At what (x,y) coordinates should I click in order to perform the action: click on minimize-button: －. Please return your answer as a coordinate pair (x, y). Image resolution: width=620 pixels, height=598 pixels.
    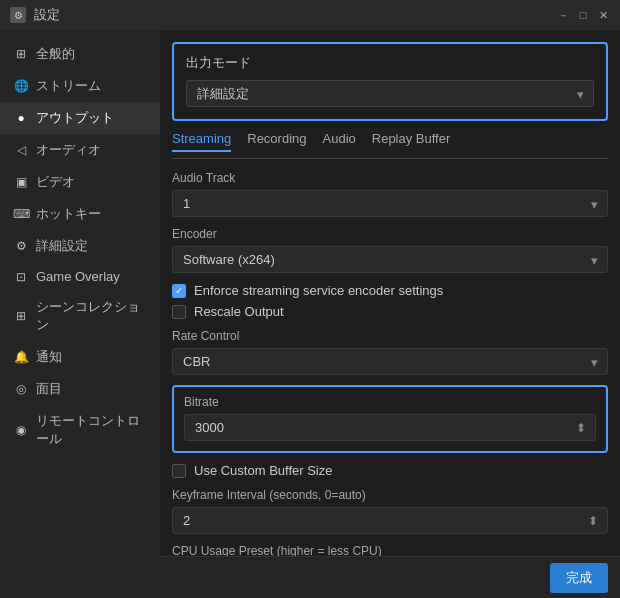
    Looking at the image, I should click on (563, 15).